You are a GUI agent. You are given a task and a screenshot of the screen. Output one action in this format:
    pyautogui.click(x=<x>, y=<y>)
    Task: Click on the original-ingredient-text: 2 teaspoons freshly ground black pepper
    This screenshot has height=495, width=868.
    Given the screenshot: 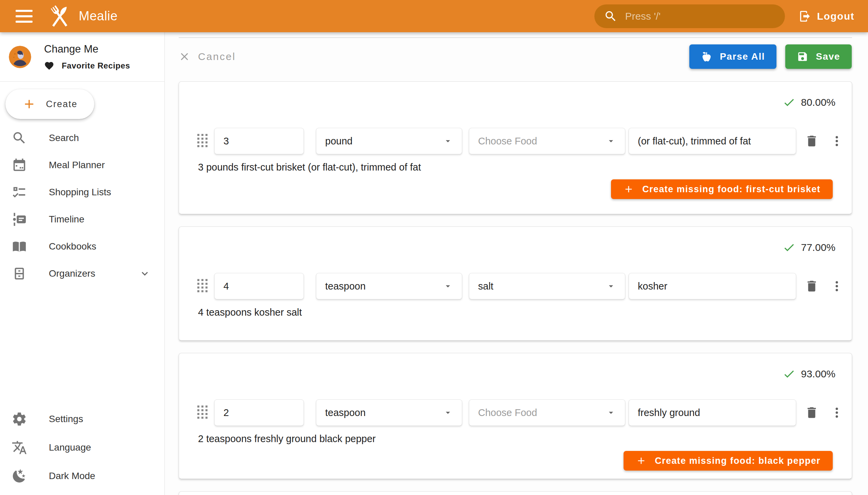 What is the action you would take?
    pyautogui.click(x=515, y=439)
    